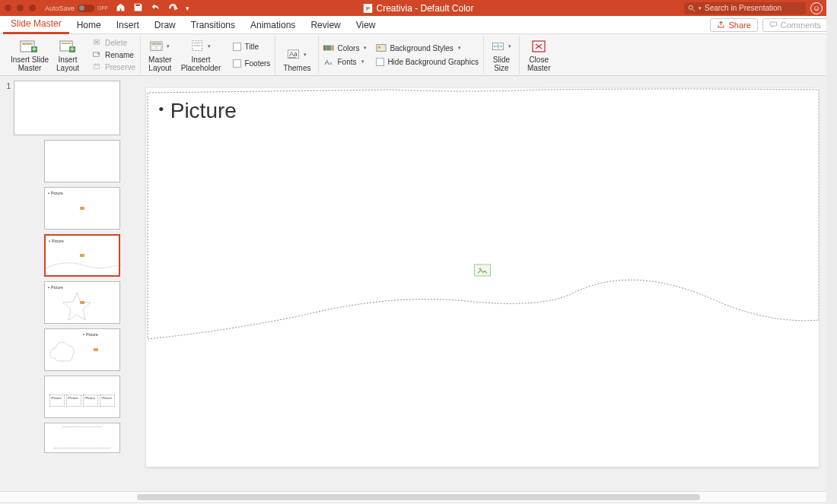 The height and width of the screenshot is (504, 837). I want to click on footers-checkbox, so click(237, 64).